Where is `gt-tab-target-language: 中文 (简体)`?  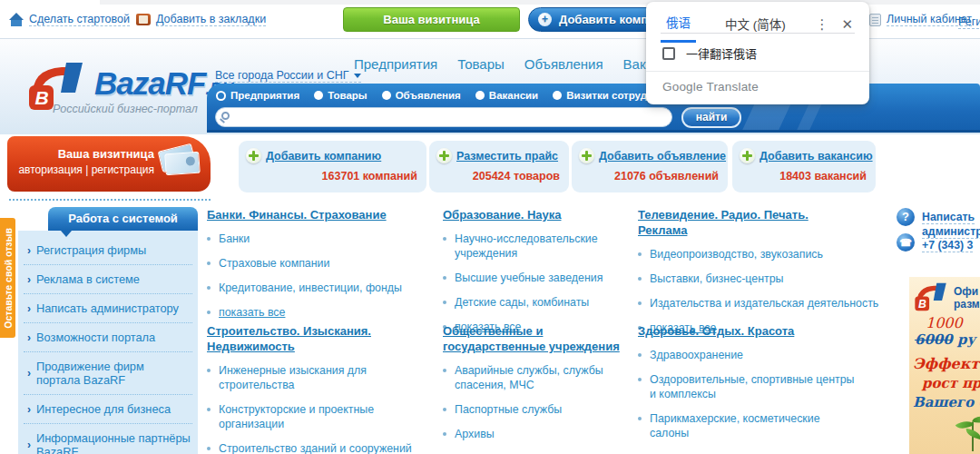 gt-tab-target-language: 中文 (简体) is located at coordinates (755, 28).